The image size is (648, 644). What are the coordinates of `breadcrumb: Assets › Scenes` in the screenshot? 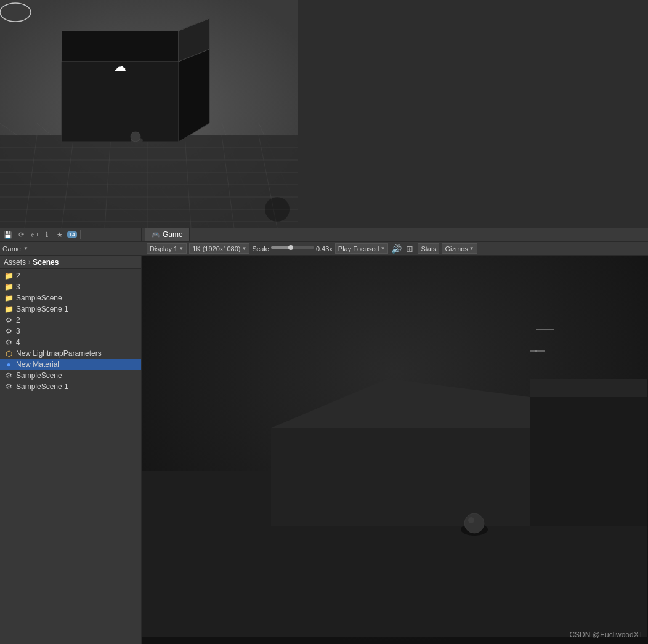 It's located at (70, 262).